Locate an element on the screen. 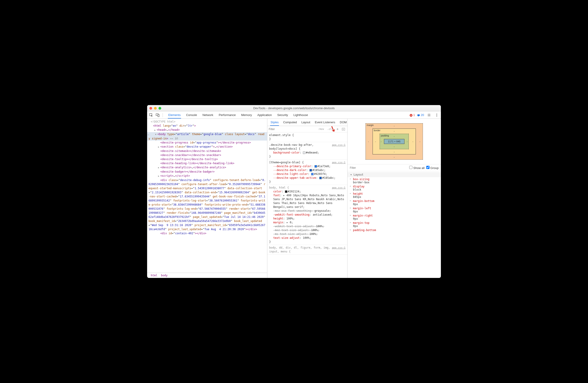 The width and height of the screenshot is (588, 383). computed-panel: margin - - - - border - - - - padding - is located at coordinates (394, 198).